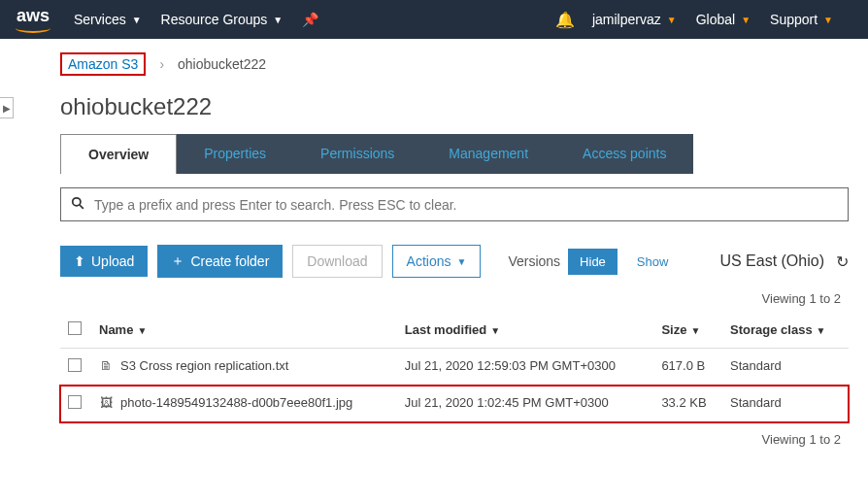 The width and height of the screenshot is (868, 504). I want to click on tab-overview: Overview, so click(118, 153).